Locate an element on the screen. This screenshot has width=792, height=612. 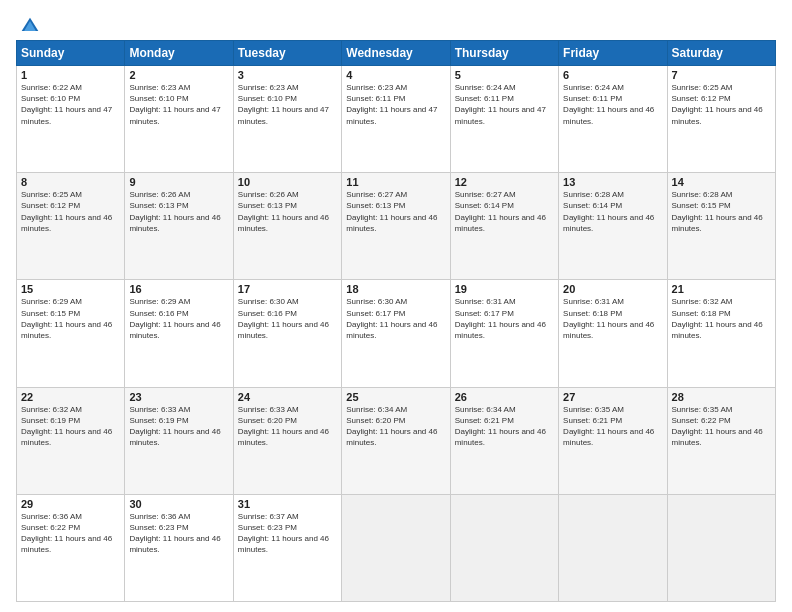
calendar-day-cell: 9 Sunrise: 6:26 AMSunset: 6:13 PMDayligh… is located at coordinates (179, 226).